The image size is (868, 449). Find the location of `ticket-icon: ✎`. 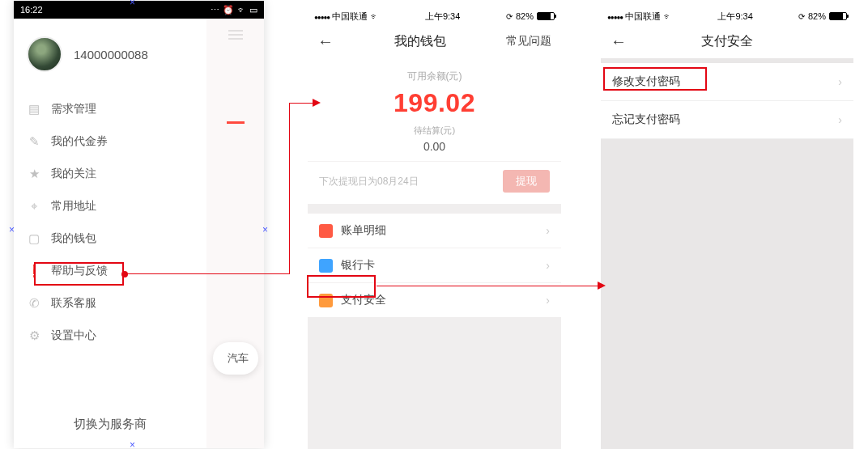

ticket-icon: ✎ is located at coordinates (34, 142).